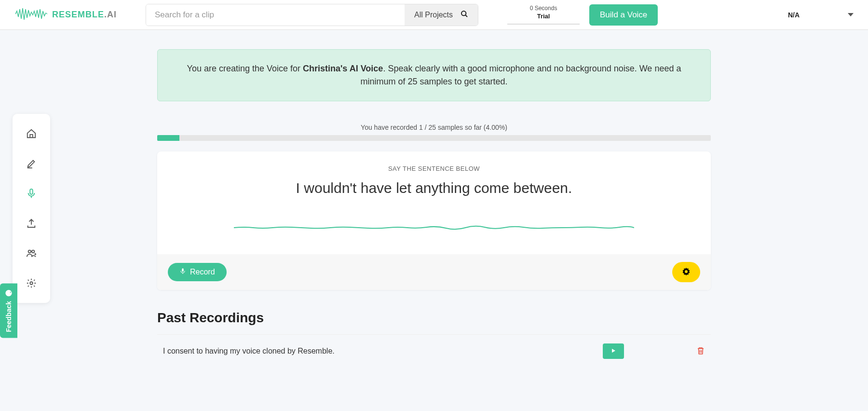  I want to click on delete-button, so click(701, 351).